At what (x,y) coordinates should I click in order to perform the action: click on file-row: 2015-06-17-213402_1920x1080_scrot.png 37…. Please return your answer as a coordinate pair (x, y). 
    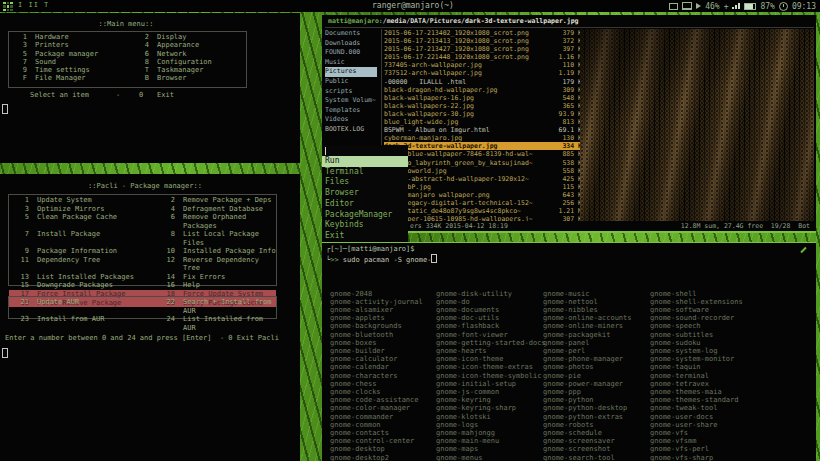
    Looking at the image, I should click on (483, 33).